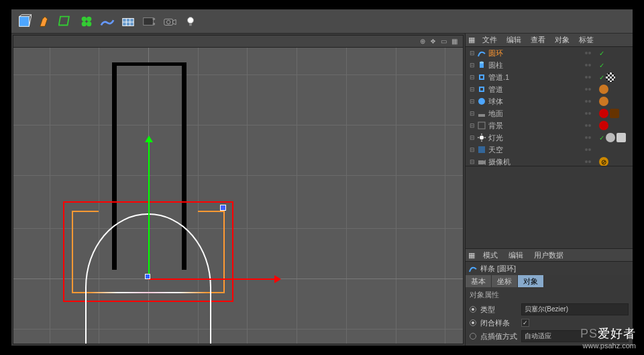 This screenshot has height=355, width=644. What do you see at coordinates (223, 208) in the screenshot?
I see `corner-handle` at bounding box center [223, 208].